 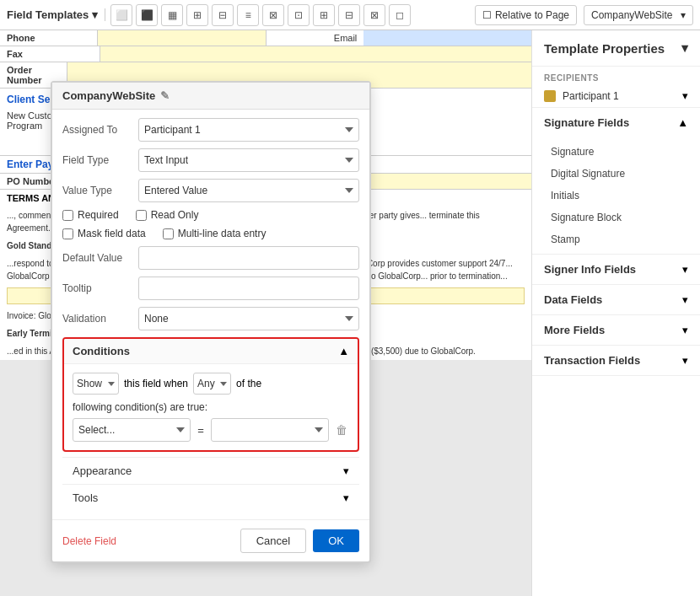 What do you see at coordinates (223, 234) in the screenshot?
I see `multiline-label: Multi-line data entry` at bounding box center [223, 234].